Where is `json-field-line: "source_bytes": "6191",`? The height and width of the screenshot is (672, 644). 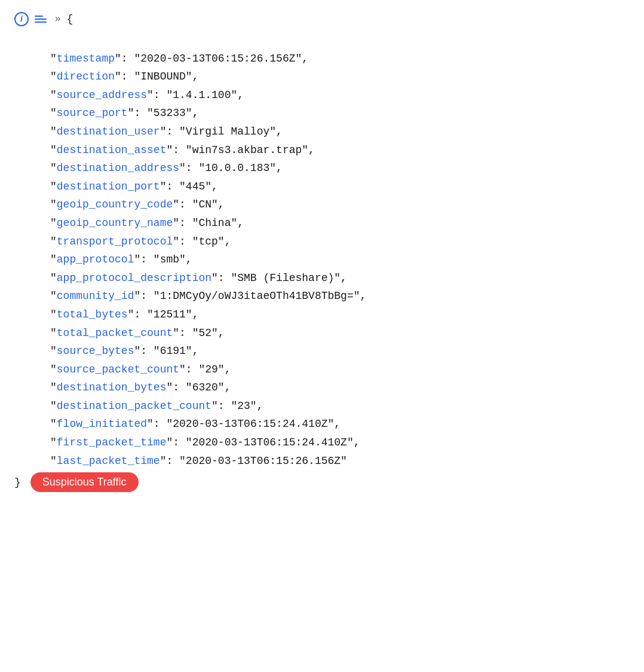 json-field-line: "source_bytes": "6191", is located at coordinates (322, 352).